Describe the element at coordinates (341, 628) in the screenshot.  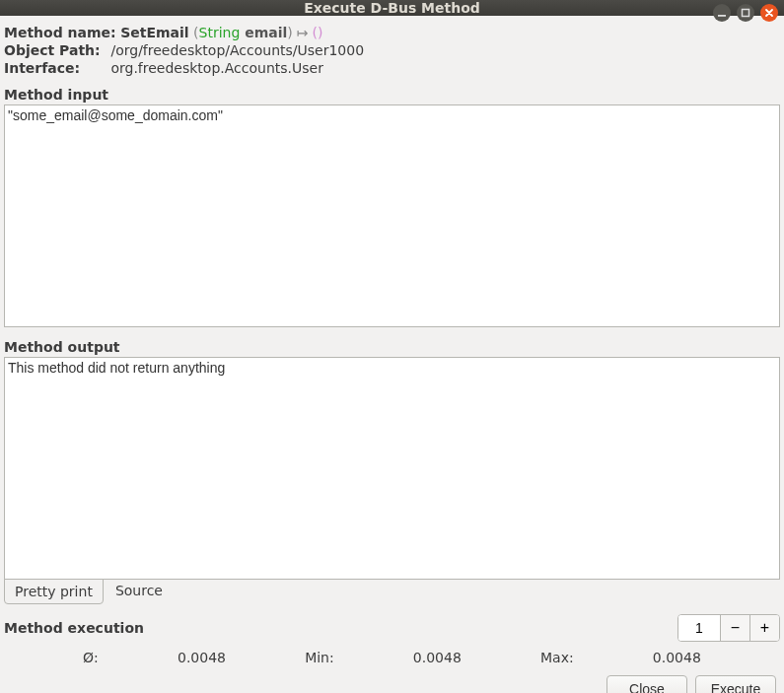
I see `method-execution-heading: Method execution` at that location.